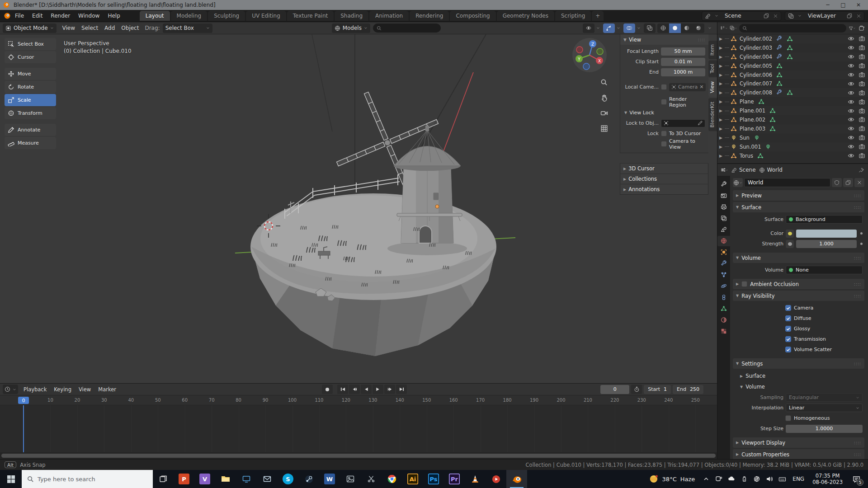 Image resolution: width=868 pixels, height=488 pixels. Describe the element at coordinates (69, 28) in the screenshot. I see `viewport-menu-view: View` at that location.